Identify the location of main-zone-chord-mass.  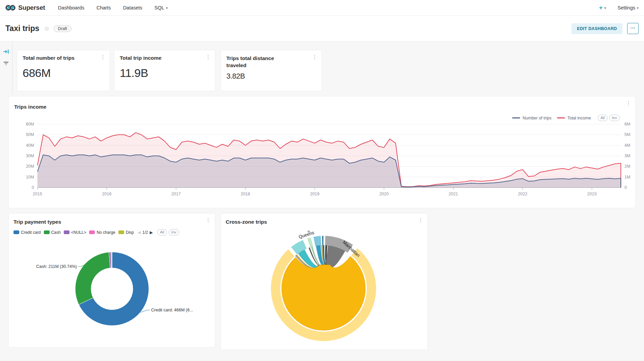
(324, 294).